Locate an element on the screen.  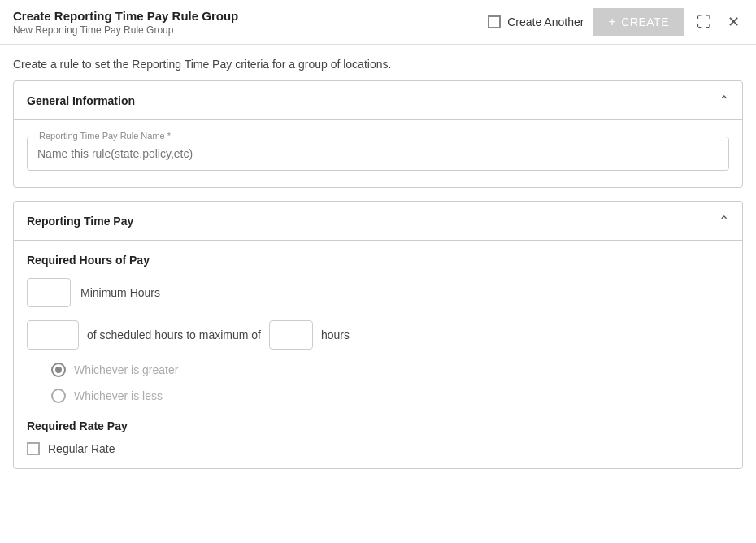
radio-option-less: Whichever is less is located at coordinates (390, 396).